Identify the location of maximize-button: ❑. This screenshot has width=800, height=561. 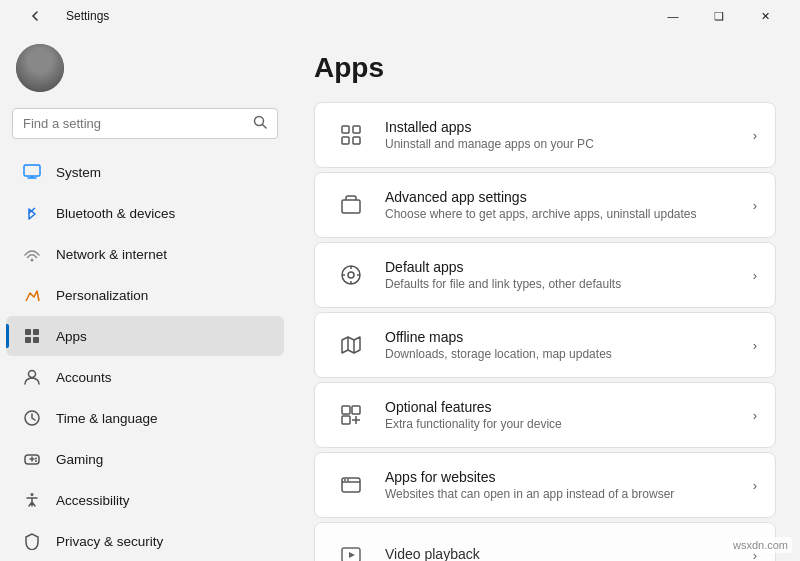
(719, 16).